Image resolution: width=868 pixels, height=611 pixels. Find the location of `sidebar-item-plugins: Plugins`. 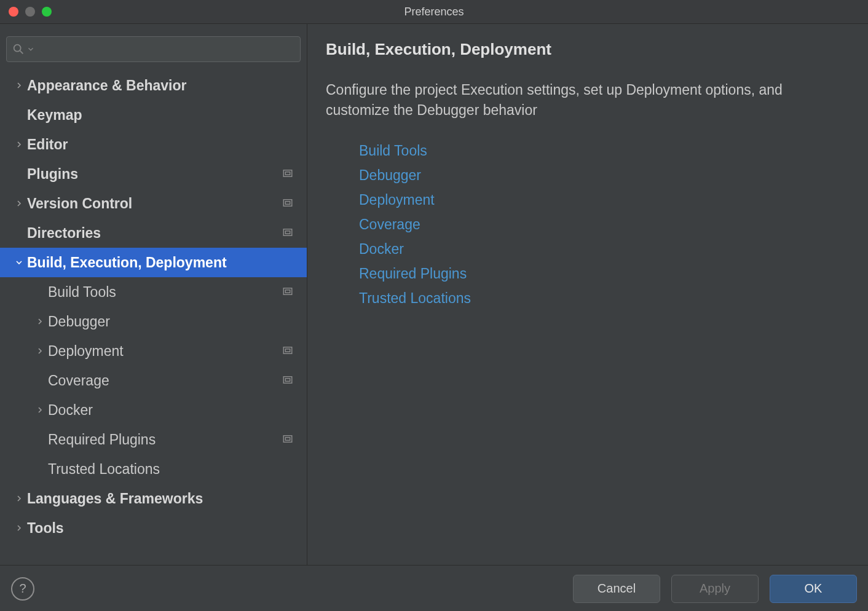

sidebar-item-plugins: Plugins is located at coordinates (154, 174).